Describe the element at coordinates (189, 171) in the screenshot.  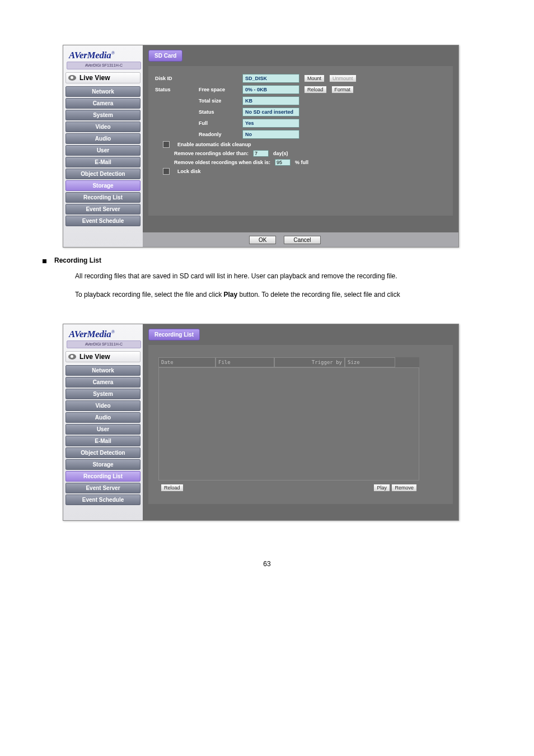
I see `lockdisk-label: Lock disk` at that location.